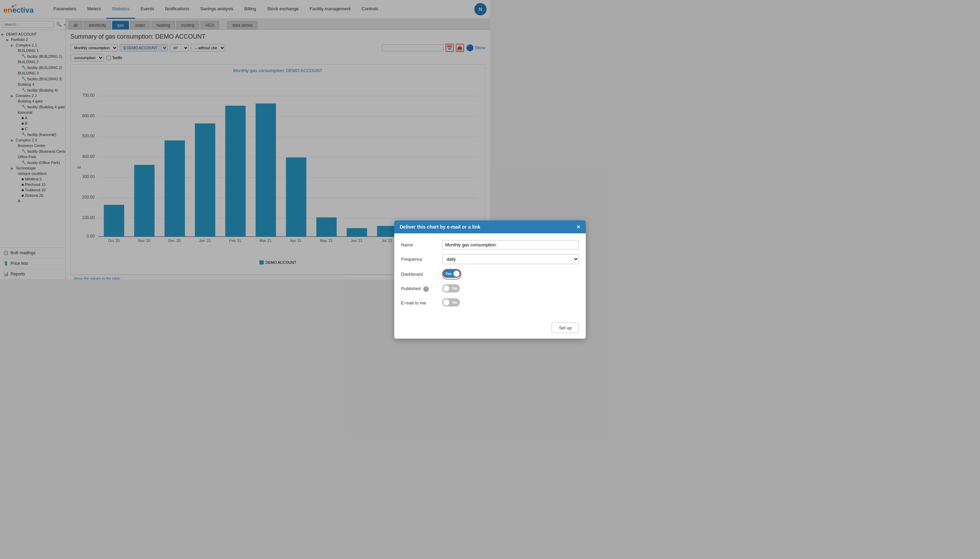  What do you see at coordinates (422, 259) in the screenshot?
I see `frequency-label: Frequency` at bounding box center [422, 259].